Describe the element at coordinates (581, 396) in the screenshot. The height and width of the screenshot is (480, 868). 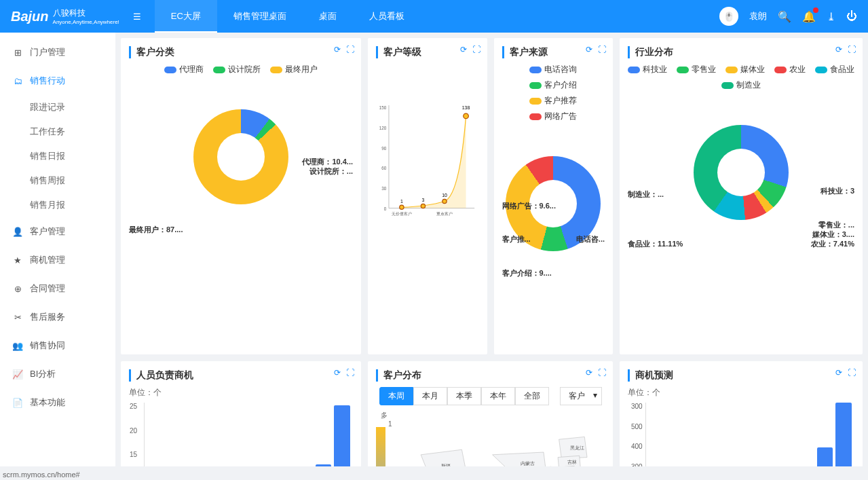
I see `map-select: 客户 ▾` at that location.